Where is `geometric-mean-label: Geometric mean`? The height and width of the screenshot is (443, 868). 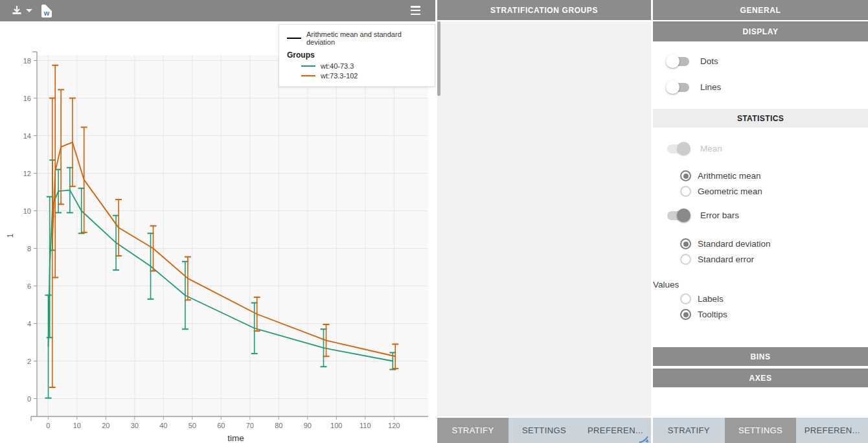
geometric-mean-label: Geometric mean is located at coordinates (730, 192).